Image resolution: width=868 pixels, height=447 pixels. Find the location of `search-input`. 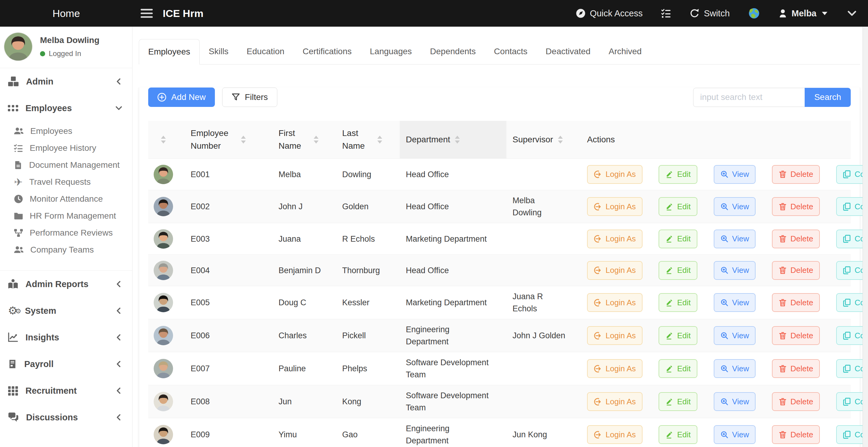

search-input is located at coordinates (749, 98).